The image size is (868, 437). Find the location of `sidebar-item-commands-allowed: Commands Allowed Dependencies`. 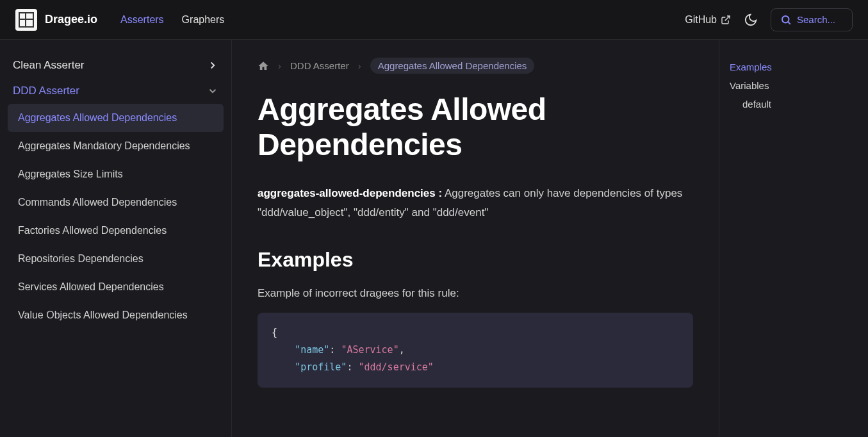

sidebar-item-commands-allowed: Commands Allowed Dependencies is located at coordinates (115, 202).